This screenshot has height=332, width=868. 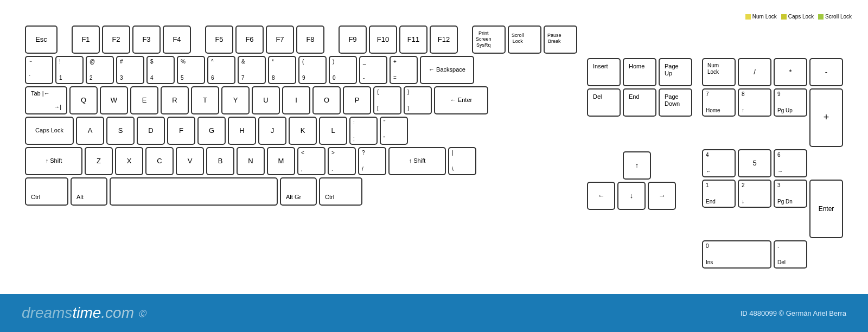 I want to click on key-d: D, so click(x=151, y=131).